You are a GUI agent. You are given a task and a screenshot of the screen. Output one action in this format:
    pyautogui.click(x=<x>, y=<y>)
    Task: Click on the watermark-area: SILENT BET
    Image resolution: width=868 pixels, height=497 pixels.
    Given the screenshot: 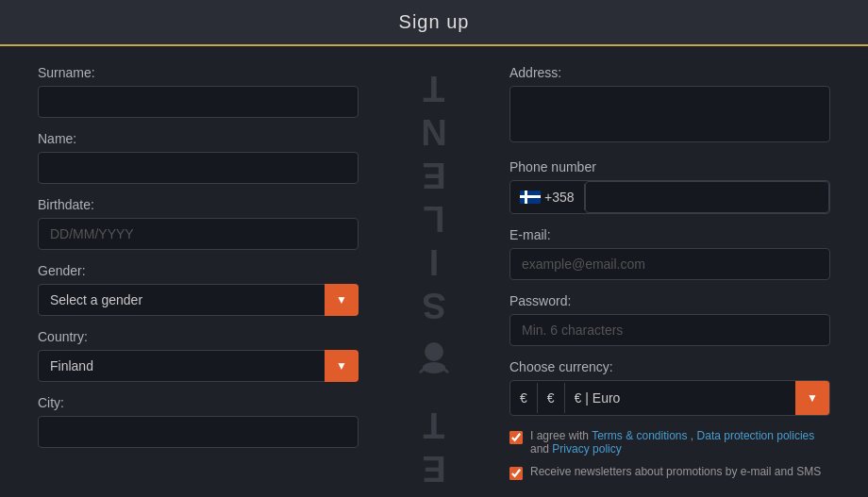 What is the action you would take?
    pyautogui.click(x=434, y=281)
    